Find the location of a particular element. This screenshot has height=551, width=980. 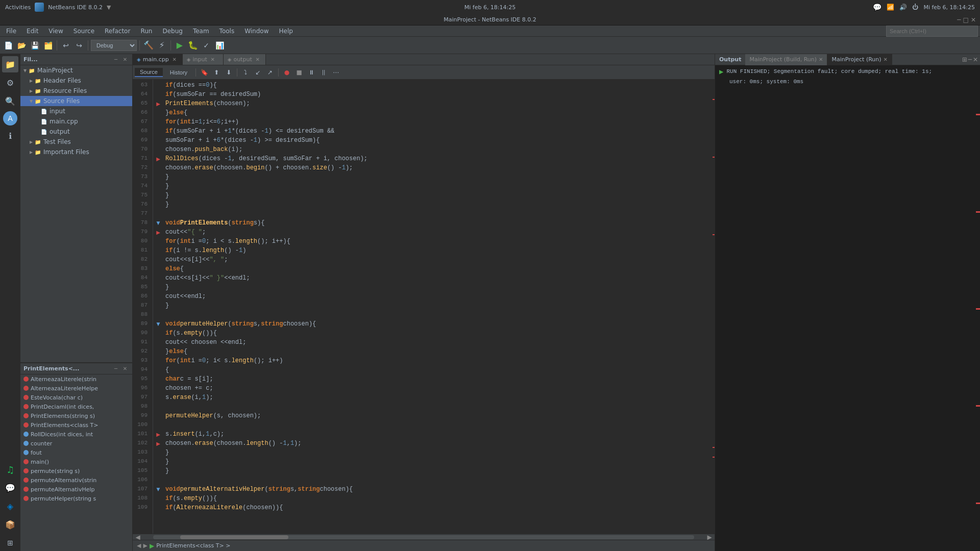

nav-item: permuteAlternativHelp is located at coordinates (77, 489).